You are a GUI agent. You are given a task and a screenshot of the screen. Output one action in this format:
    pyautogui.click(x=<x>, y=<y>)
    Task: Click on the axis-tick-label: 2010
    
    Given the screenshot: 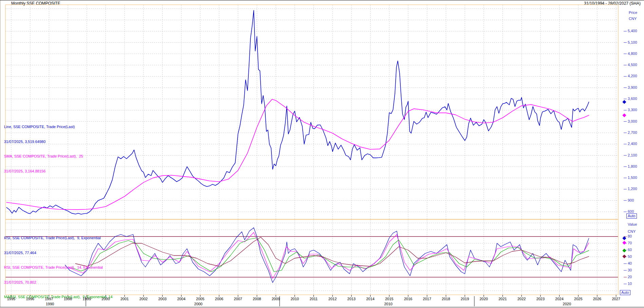 What is the action you would take?
    pyautogui.click(x=388, y=304)
    